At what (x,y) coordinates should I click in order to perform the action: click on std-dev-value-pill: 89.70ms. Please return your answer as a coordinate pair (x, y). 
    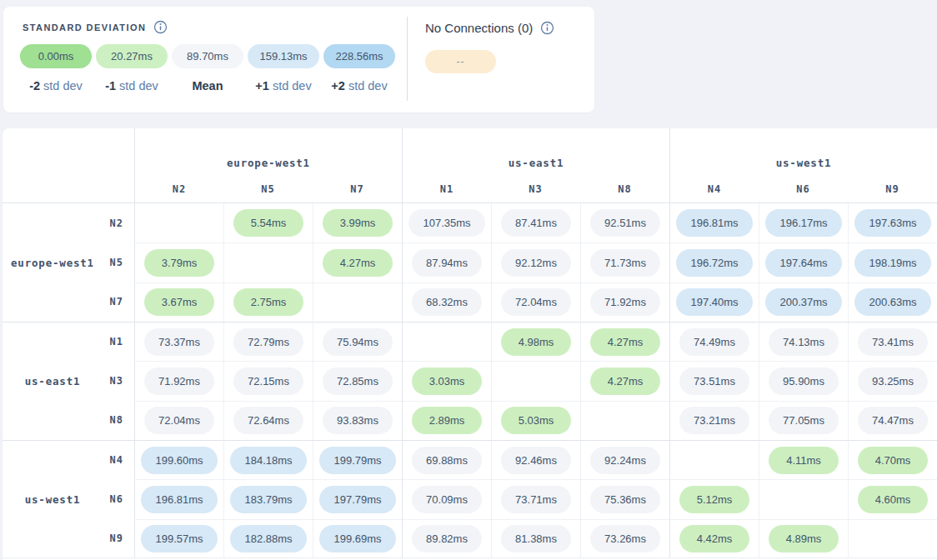
    Looking at the image, I should click on (208, 57).